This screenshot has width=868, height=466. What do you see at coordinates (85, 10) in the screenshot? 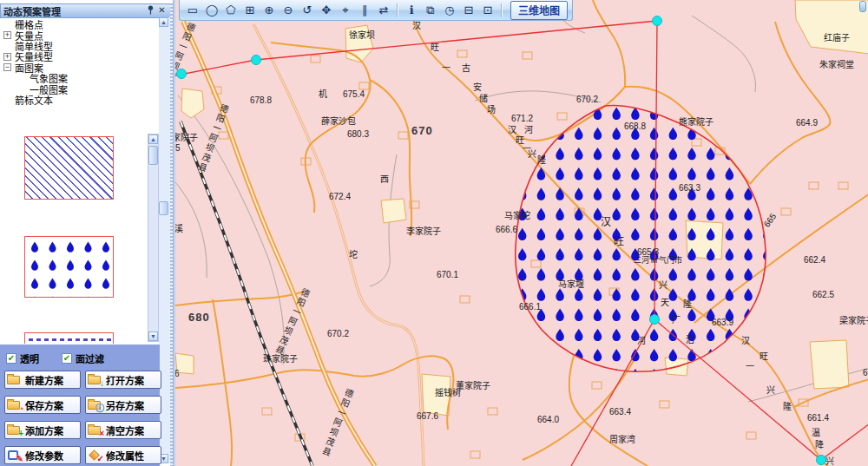
I see `panel-title-bar: 动态预案管理 ✕` at bounding box center [85, 10].